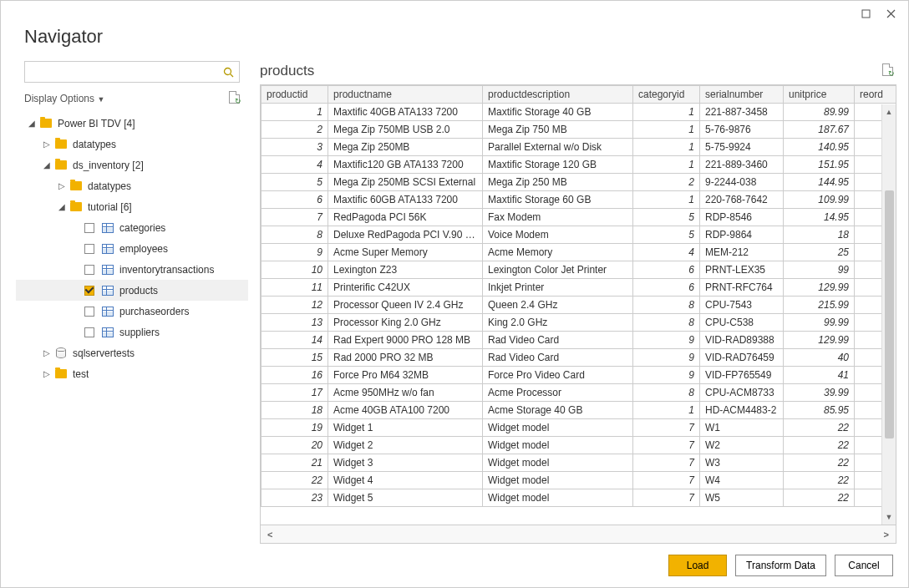 The image size is (909, 588). I want to click on tree-item-inventorytransactions: ▷inventorytransactions, so click(132, 269).